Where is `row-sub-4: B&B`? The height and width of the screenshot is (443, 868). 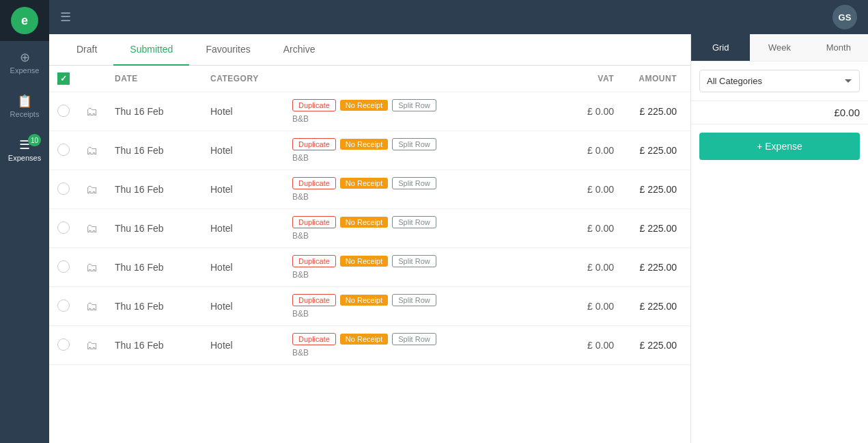
row-sub-4: B&B is located at coordinates (419, 275).